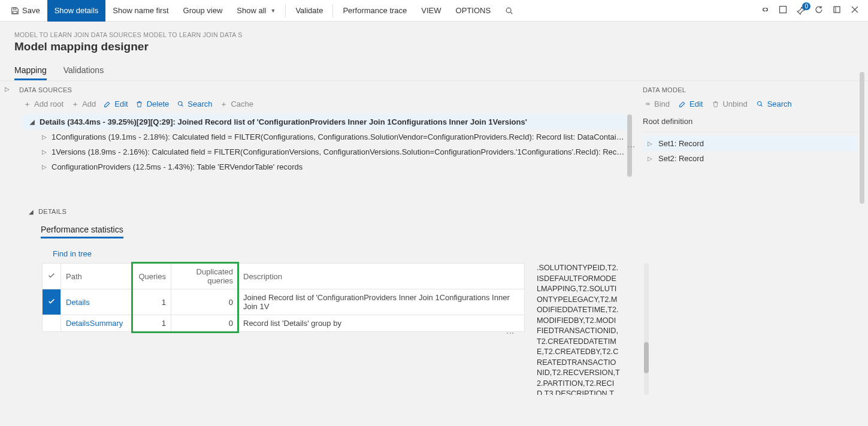 This screenshot has width=868, height=426. I want to click on tree-row: ◢Details (343.4ms - 39.25%)[29][Q:29]: J…, so click(327, 122).